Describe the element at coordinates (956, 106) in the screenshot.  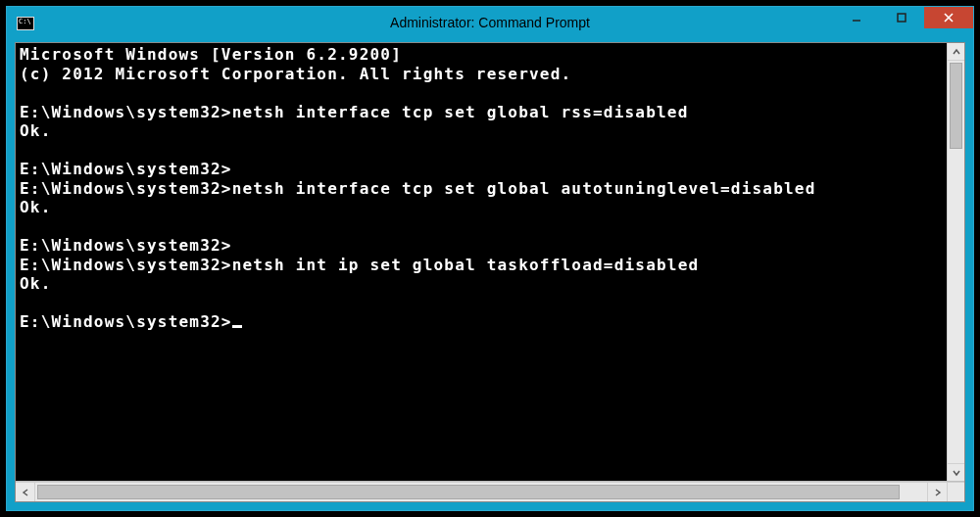
I see `vertical-scroll-thumb` at that location.